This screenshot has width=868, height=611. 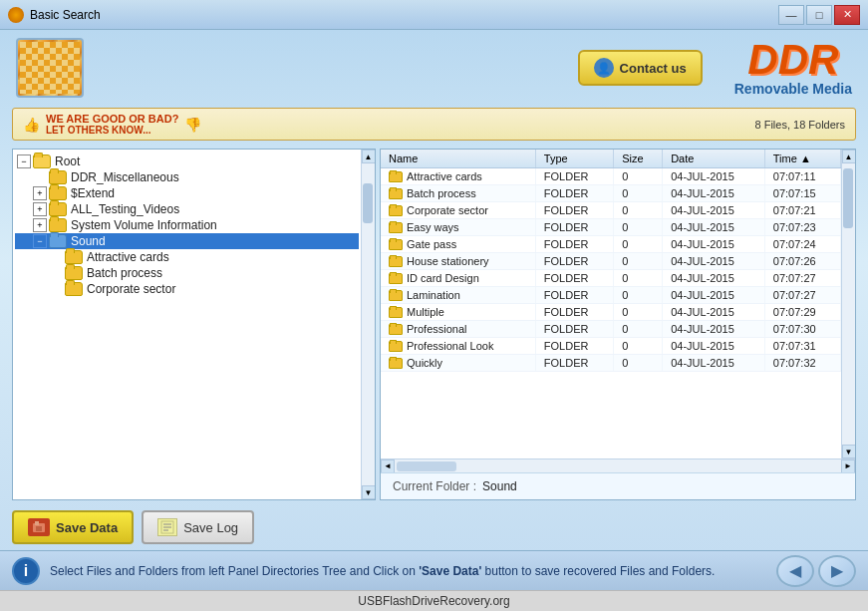 I want to click on h-scroll-thumb, so click(x=427, y=466).